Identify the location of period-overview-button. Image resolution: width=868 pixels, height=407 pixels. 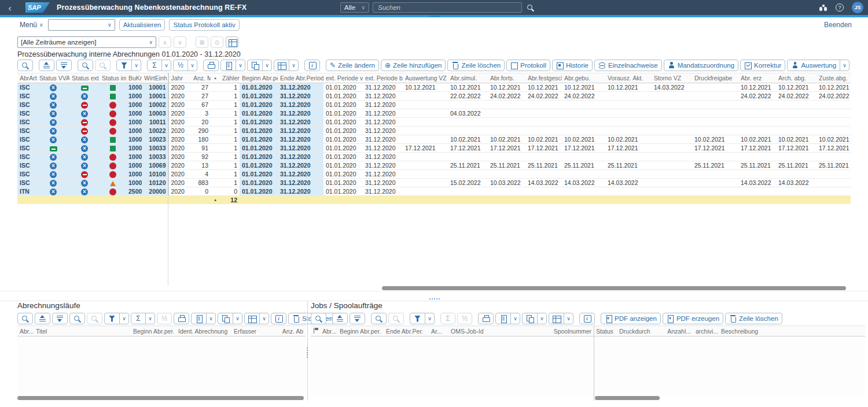
(232, 42).